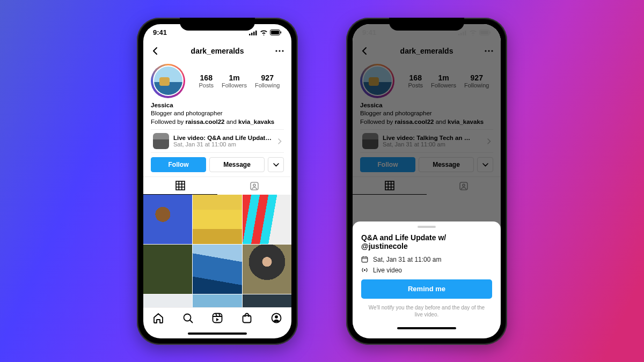  Describe the element at coordinates (169, 80) in the screenshot. I see `avatar` at that location.